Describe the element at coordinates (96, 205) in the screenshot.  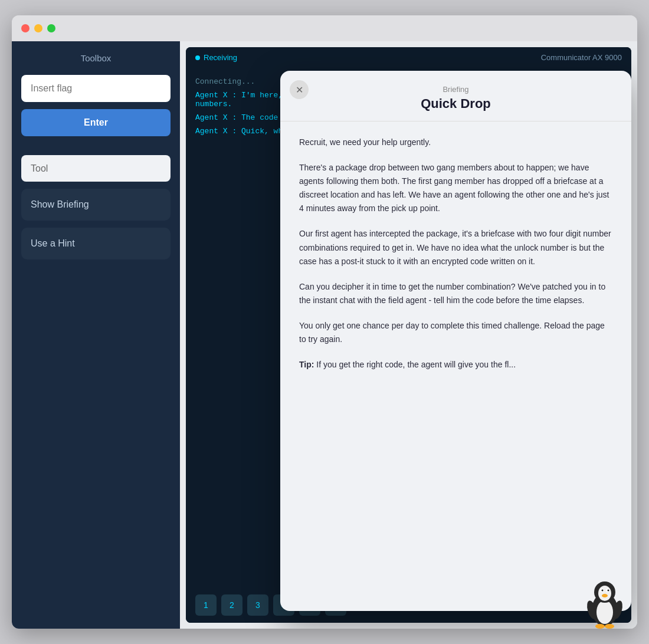
I see `show-briefing-button: Show Briefing` at that location.